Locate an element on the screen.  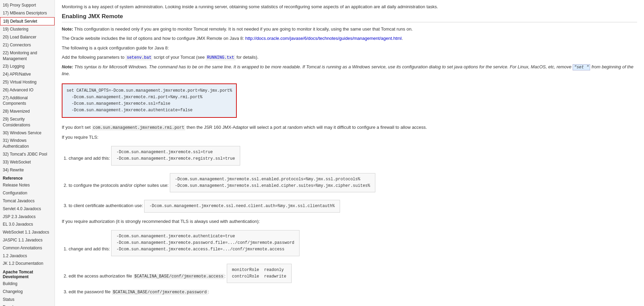
sidebar-item-windows-service: 30) Windows Service is located at coordinates (27, 133).